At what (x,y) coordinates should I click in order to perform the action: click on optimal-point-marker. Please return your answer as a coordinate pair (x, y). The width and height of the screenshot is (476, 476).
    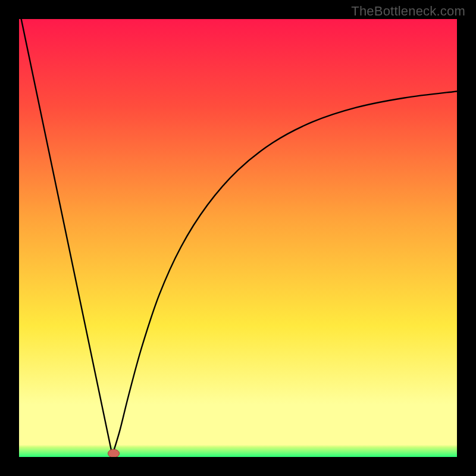
    Looking at the image, I should click on (113, 453).